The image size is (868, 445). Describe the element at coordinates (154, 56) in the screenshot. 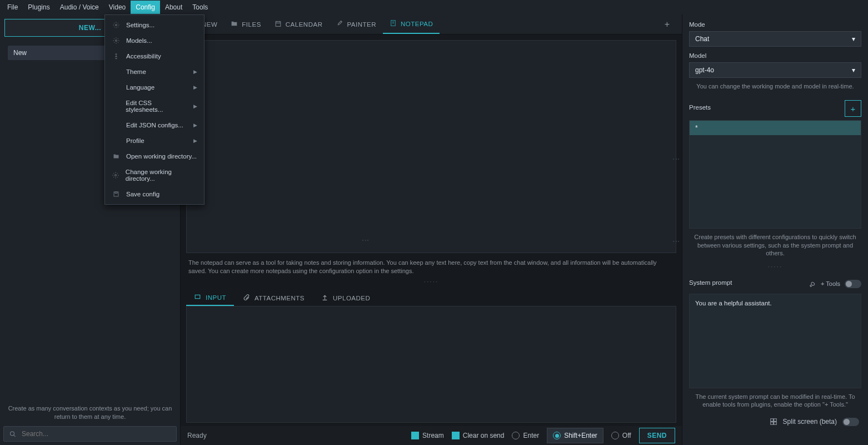

I see `menu-item-accessibility: Accessibility` at that location.